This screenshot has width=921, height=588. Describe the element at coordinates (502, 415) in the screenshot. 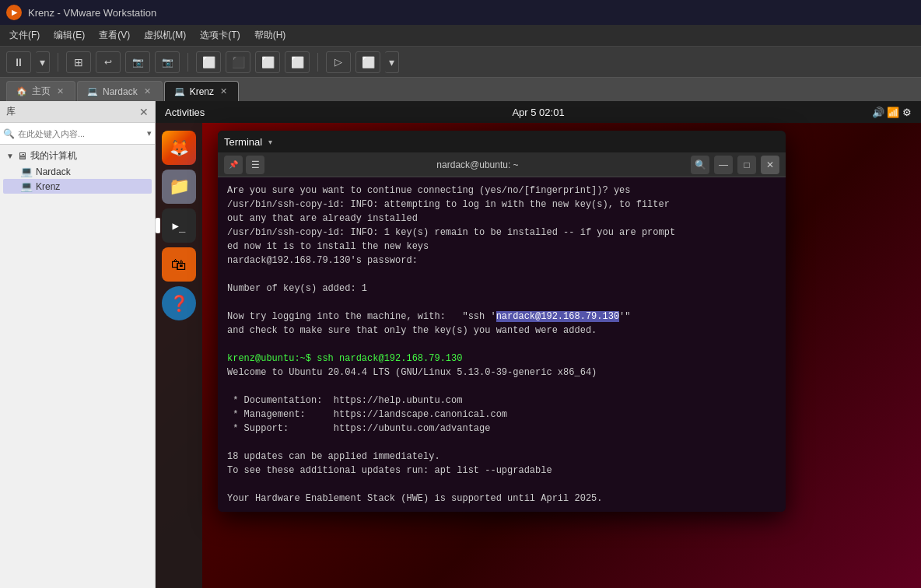

I see `terminal-line-13: * Management: https://landscape.canonica…` at that location.